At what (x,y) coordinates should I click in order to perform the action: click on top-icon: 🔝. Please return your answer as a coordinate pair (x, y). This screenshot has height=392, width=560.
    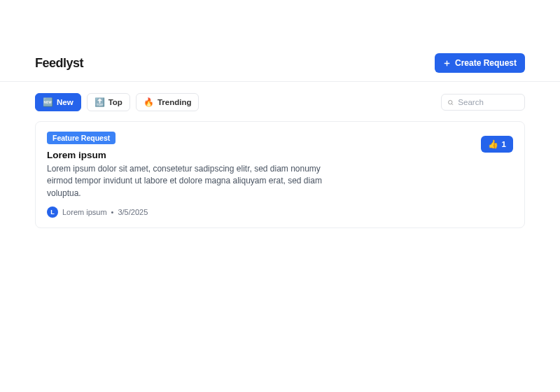
    Looking at the image, I should click on (99, 102).